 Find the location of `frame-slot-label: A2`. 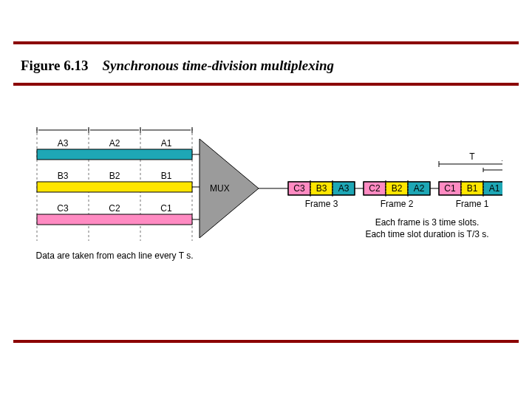

frame-slot-label: A2 is located at coordinates (420, 188).